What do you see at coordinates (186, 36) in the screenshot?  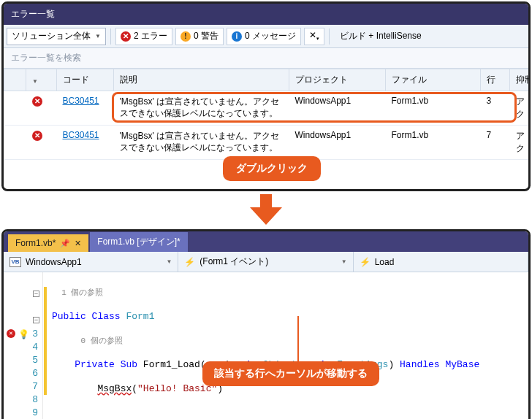 I see `warning-icon: !` at bounding box center [186, 36].